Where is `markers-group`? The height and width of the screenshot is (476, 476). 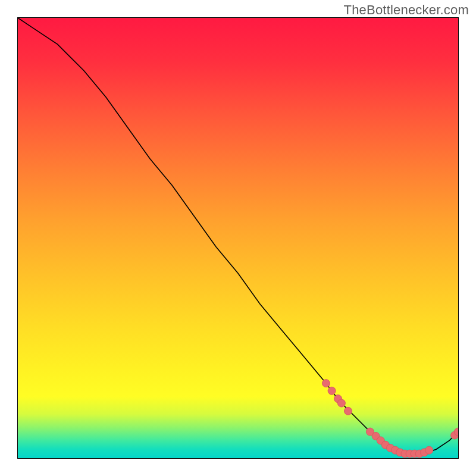 markers-group is located at coordinates (390, 419).